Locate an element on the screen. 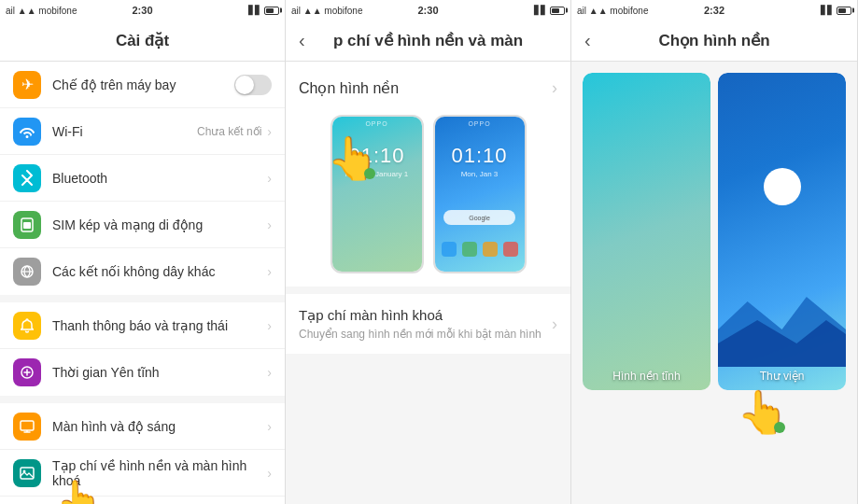 The width and height of the screenshot is (858, 504). preview-date-1: Monday, January 1 is located at coordinates (377, 174).